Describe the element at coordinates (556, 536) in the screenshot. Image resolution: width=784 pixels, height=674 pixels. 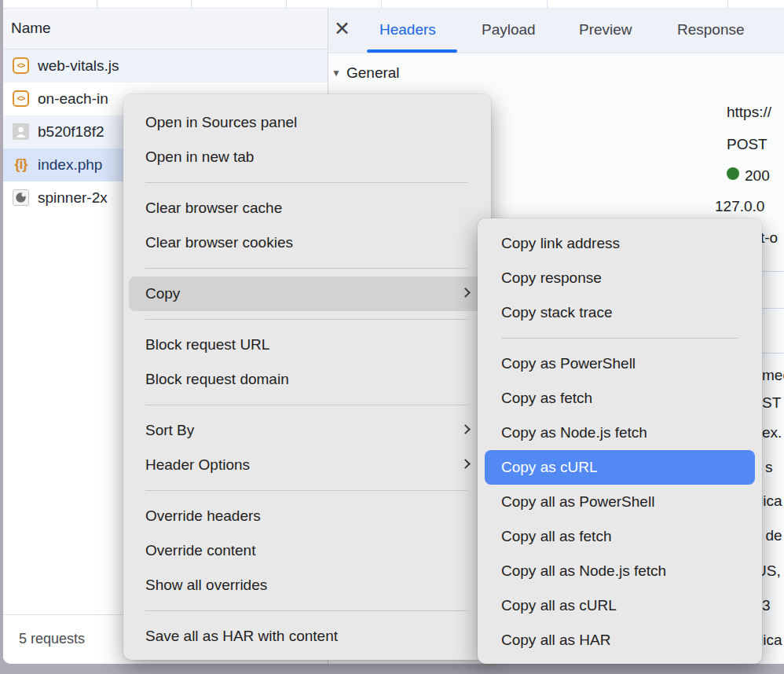
I see `menu-item-label: Copy all as fetch` at that location.